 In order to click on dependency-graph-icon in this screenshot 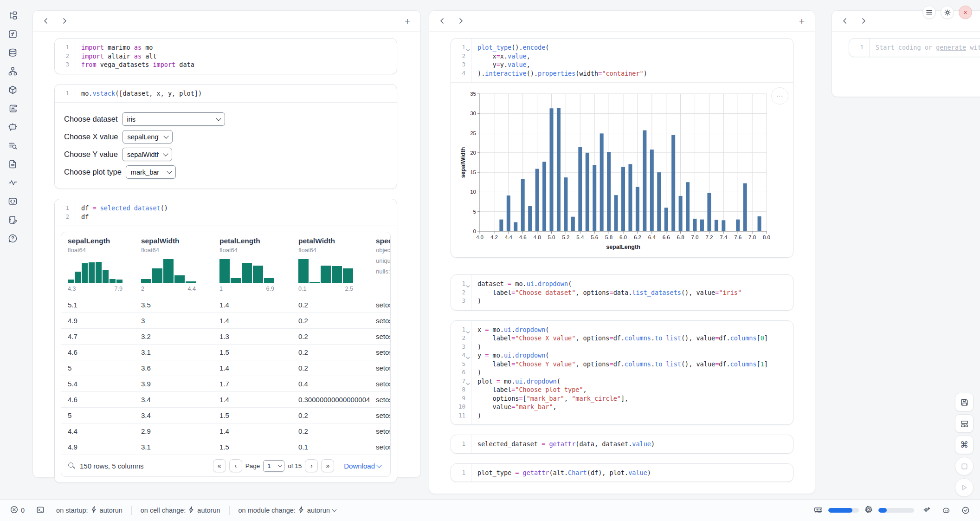, I will do `click(13, 71)`.